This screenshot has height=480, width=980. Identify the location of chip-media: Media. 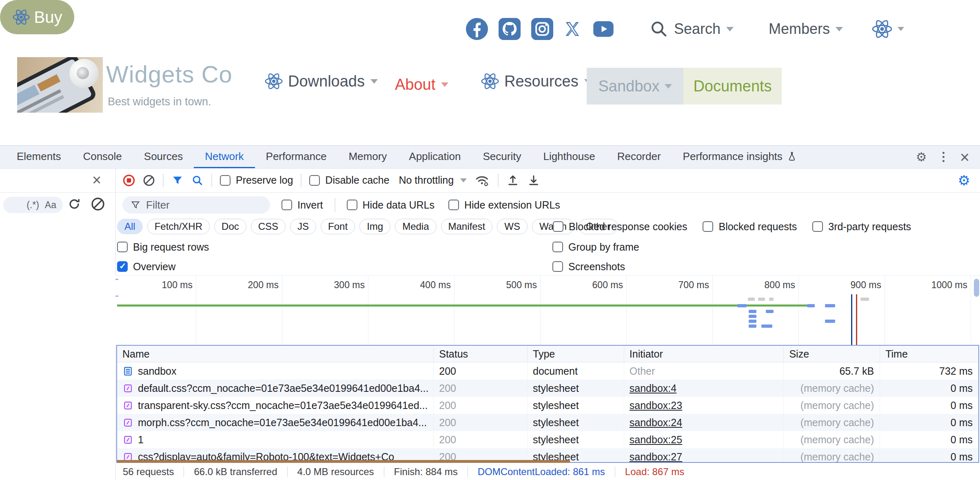
(415, 227).